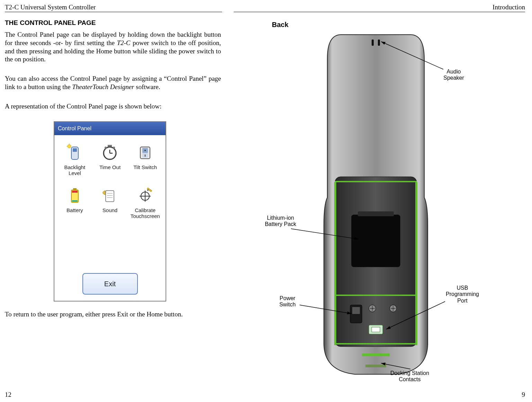  What do you see at coordinates (145, 152) in the screenshot?
I see `switch-icon` at bounding box center [145, 152].